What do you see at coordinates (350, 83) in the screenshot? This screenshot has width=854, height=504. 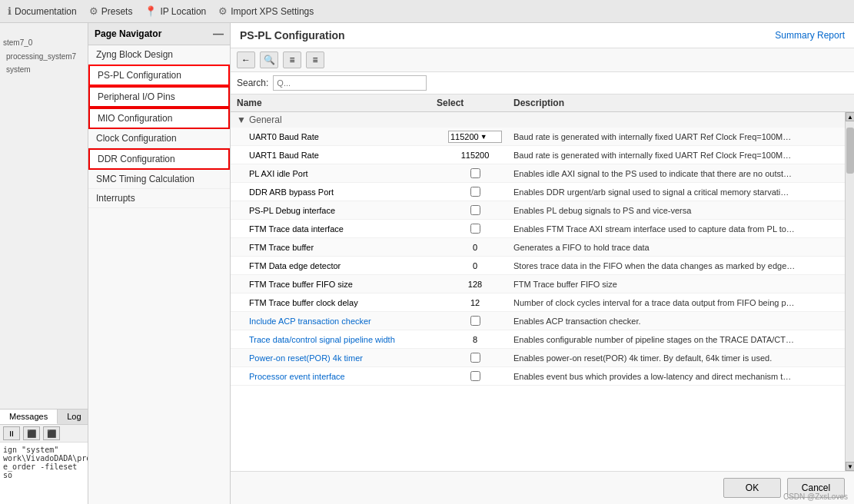 I see `search-input` at bounding box center [350, 83].